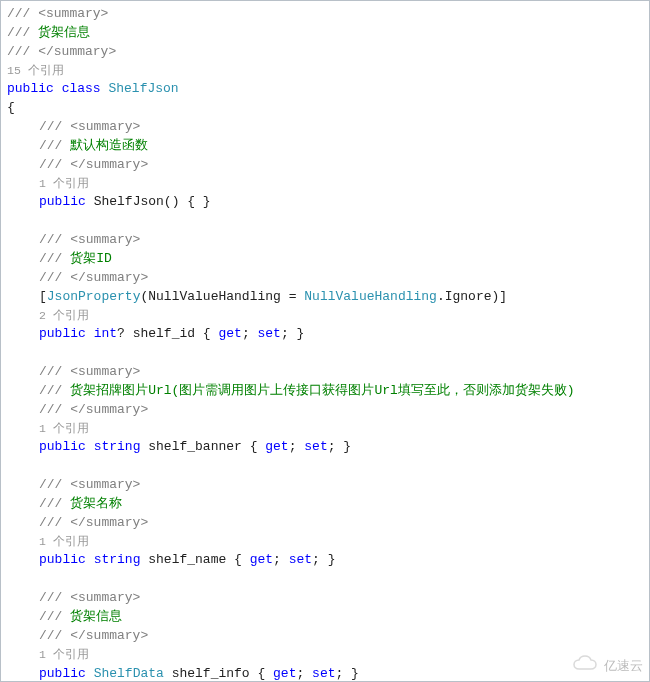 The width and height of the screenshot is (650, 682). Describe the element at coordinates (325, 72) in the screenshot. I see `codelens-line: 15 个引用` at that location.